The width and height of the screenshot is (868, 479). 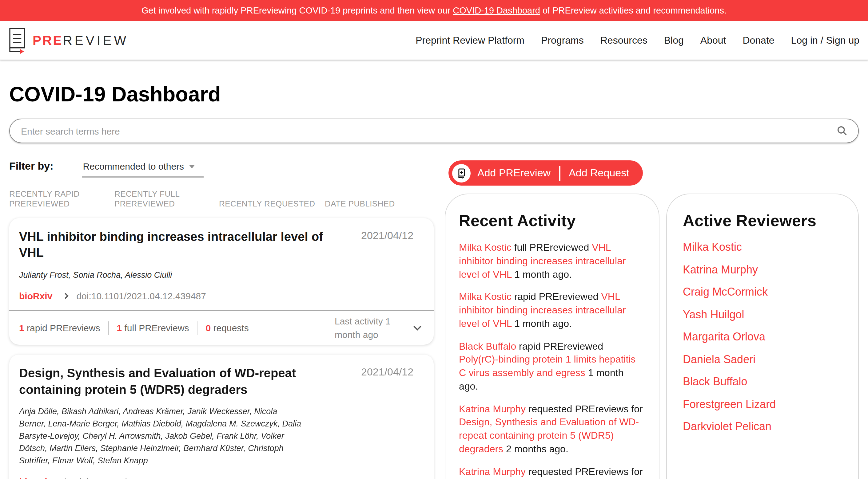 I want to click on nav-about: About, so click(x=713, y=40).